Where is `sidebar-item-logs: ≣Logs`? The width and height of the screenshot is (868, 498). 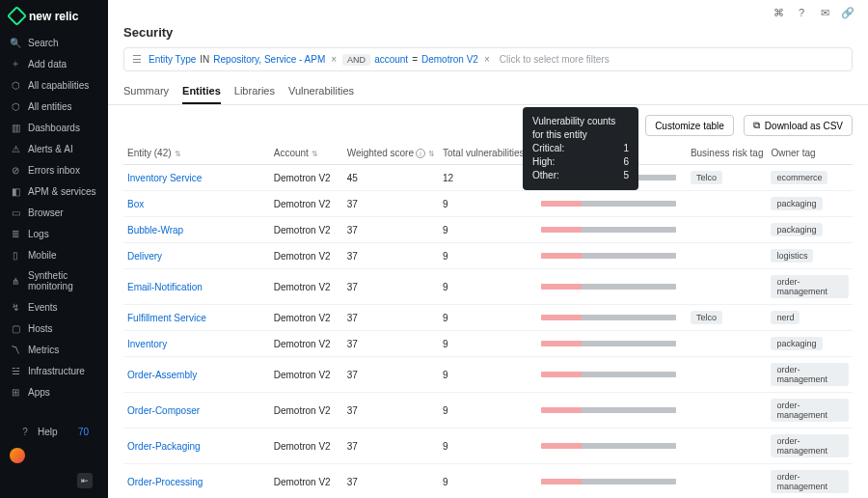
sidebar-item-logs: ≣Logs is located at coordinates (54, 234).